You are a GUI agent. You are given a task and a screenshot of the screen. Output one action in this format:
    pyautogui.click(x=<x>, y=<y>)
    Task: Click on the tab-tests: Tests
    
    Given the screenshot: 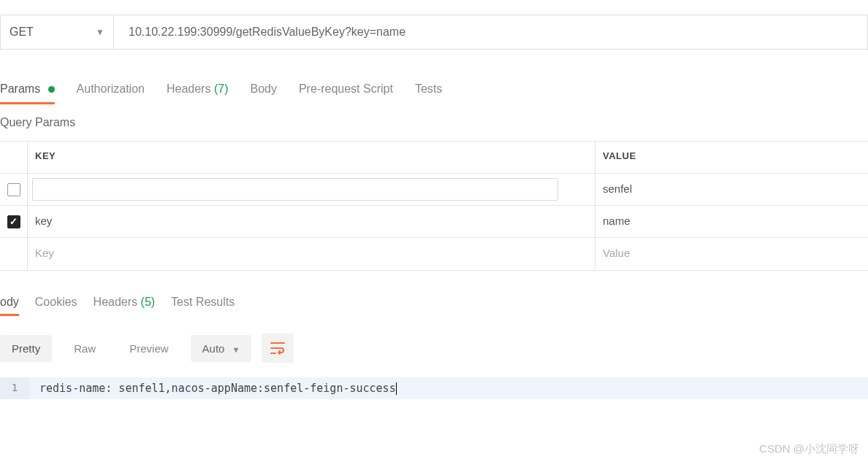 What is the action you would take?
    pyautogui.click(x=428, y=89)
    